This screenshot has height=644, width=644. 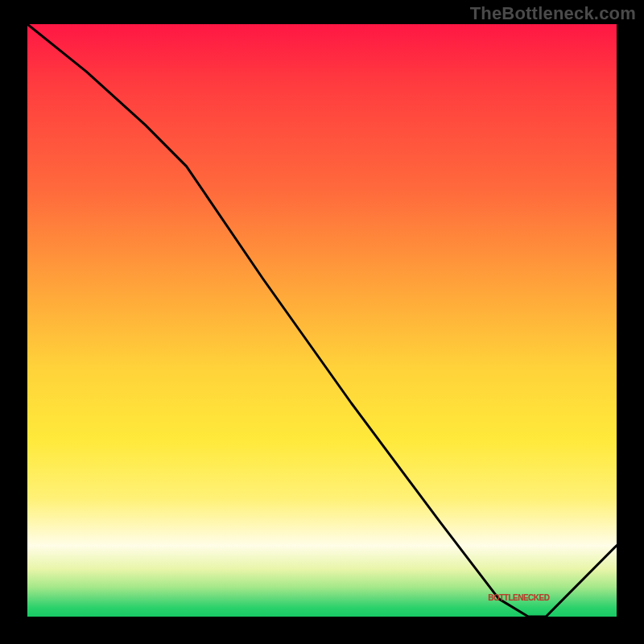 I want to click on bottleneck-annotation: BOTTLENECKED, so click(x=518, y=597).